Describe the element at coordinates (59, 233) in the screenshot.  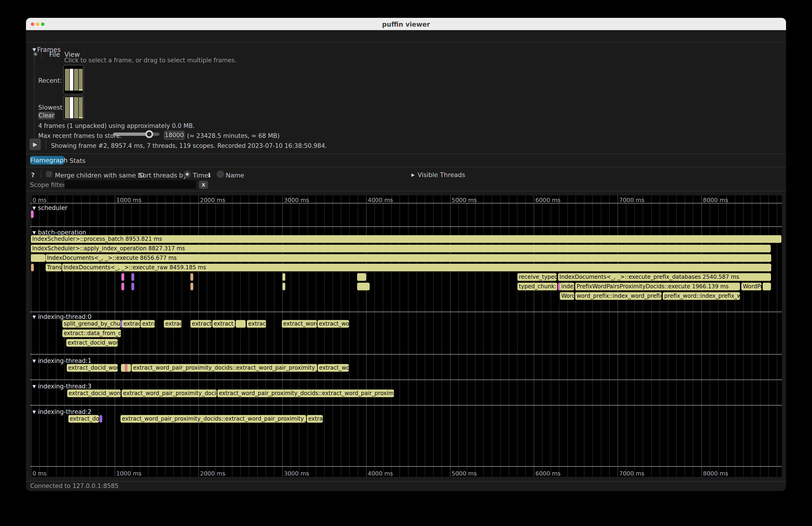
I see `thread-header-batch-operation: ▼batch-operation` at that location.